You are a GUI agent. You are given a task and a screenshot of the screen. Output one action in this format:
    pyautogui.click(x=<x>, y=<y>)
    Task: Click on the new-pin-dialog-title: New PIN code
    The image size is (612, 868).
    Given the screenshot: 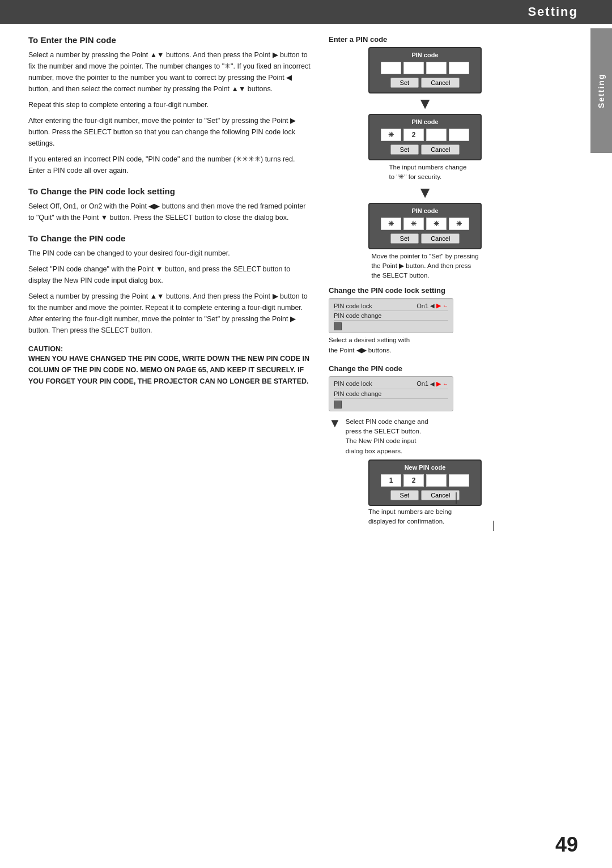 What is the action you would take?
    pyautogui.click(x=425, y=467)
    